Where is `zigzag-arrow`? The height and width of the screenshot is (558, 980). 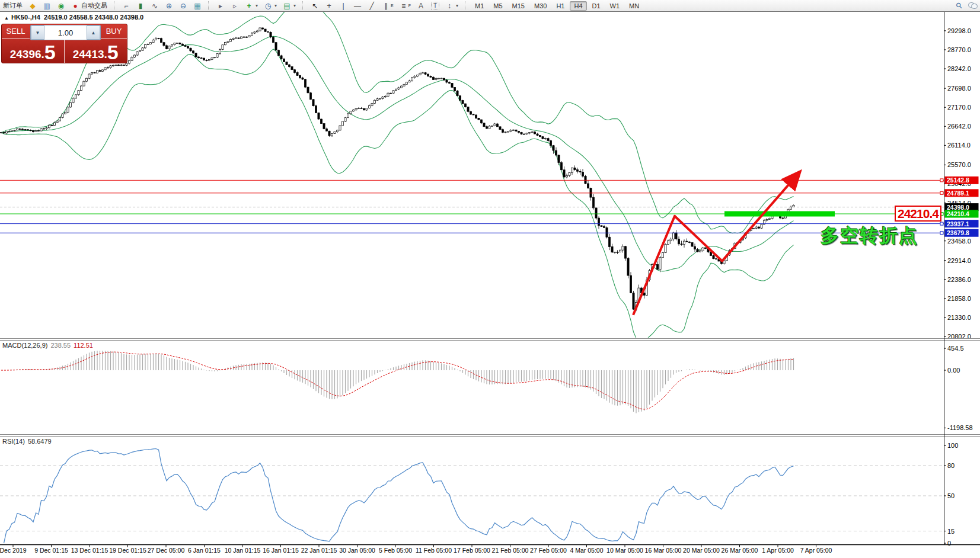
zigzag-arrow is located at coordinates (715, 245).